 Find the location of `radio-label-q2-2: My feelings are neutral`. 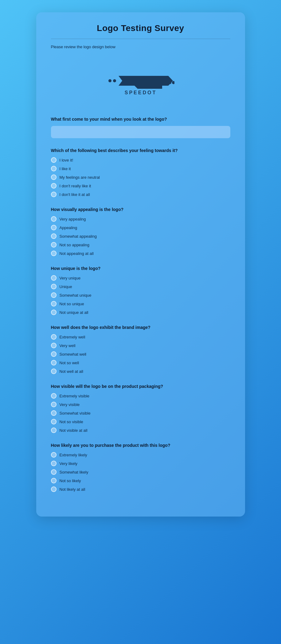

radio-label-q2-2: My feelings are neutral is located at coordinates (80, 178).